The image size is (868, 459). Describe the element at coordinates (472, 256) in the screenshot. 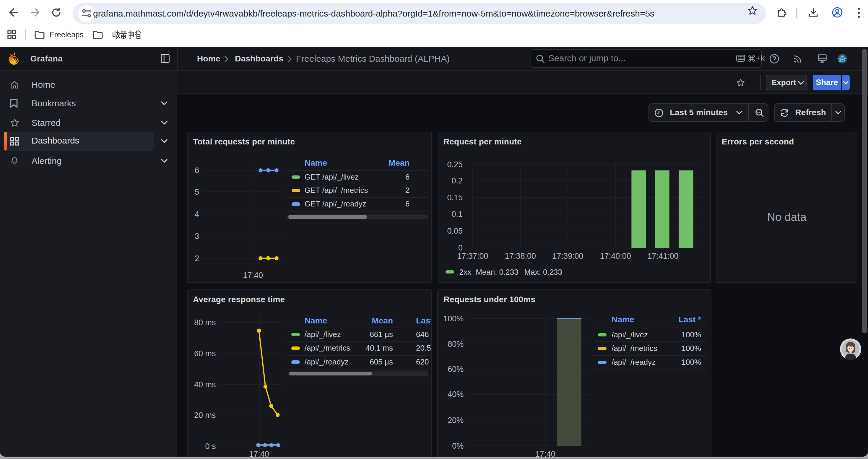

I see `svg-text: 17:37:00` at that location.